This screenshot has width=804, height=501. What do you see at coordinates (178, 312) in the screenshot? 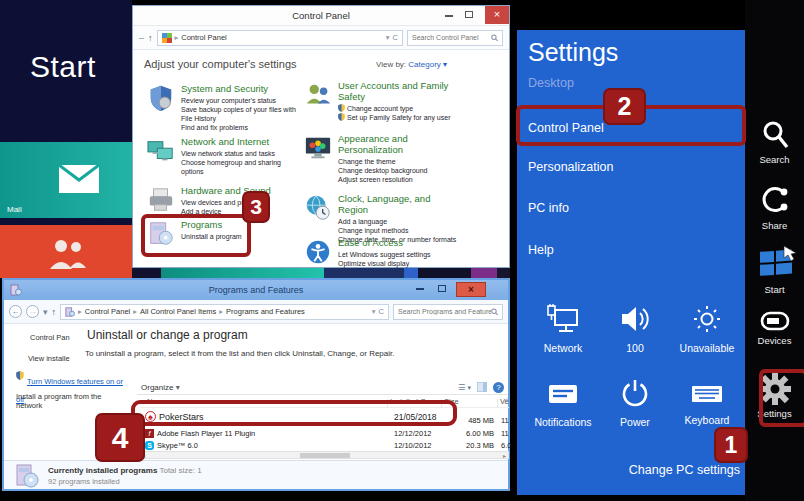
I see `crumb-item: All Control Panel Items` at bounding box center [178, 312].